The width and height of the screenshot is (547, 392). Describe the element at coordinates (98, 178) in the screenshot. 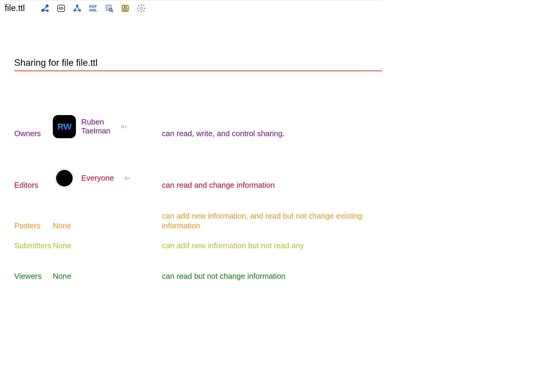

I see `who-label: Everyone` at that location.